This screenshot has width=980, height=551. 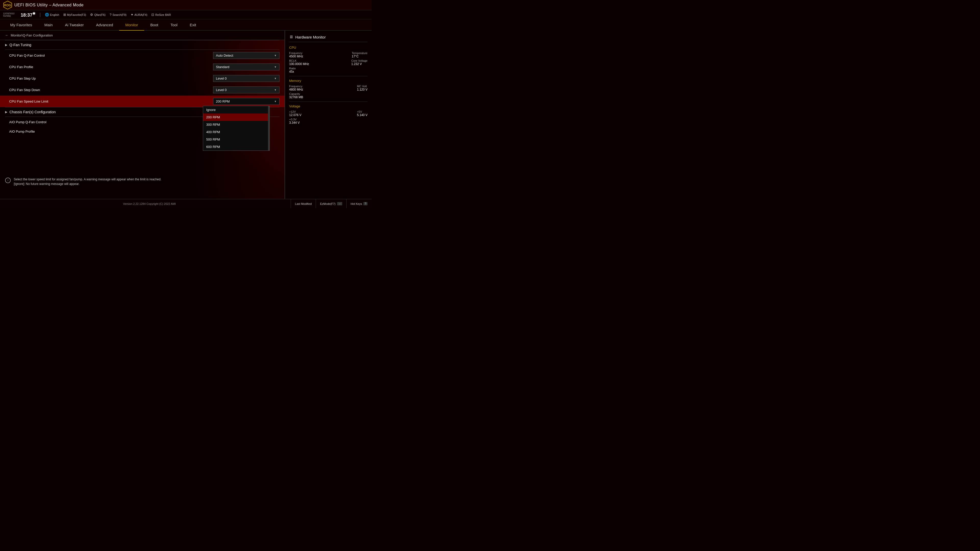 I want to click on hw-mc-volt-label: MC Volt, so click(x=362, y=86).